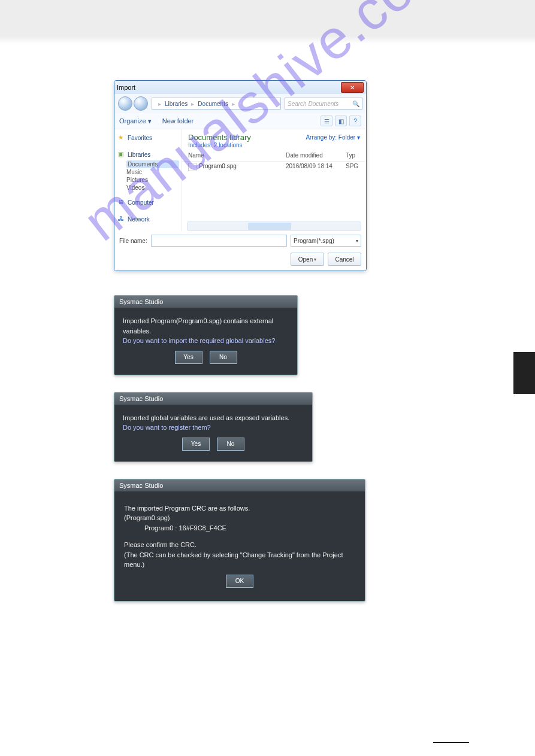 The image size is (535, 756). Describe the element at coordinates (229, 87) in the screenshot. I see `dialog-title: Import` at that location.